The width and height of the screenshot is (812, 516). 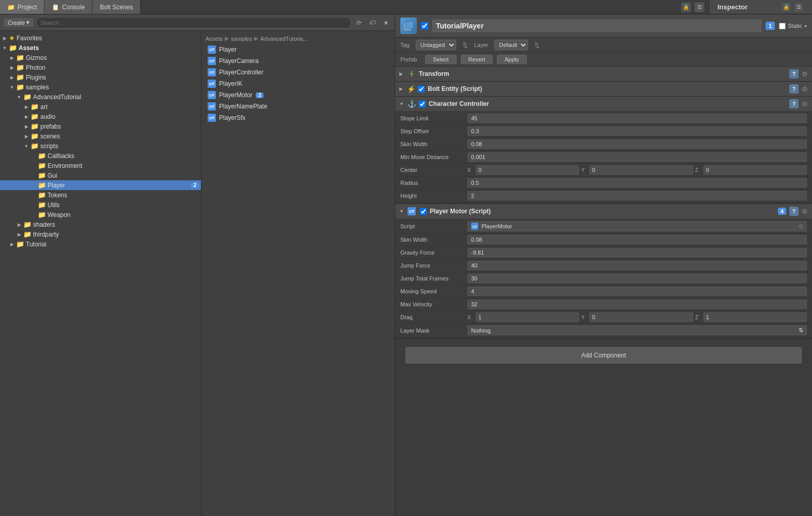 I want to click on star-filter-icon: ★, so click(x=386, y=23).